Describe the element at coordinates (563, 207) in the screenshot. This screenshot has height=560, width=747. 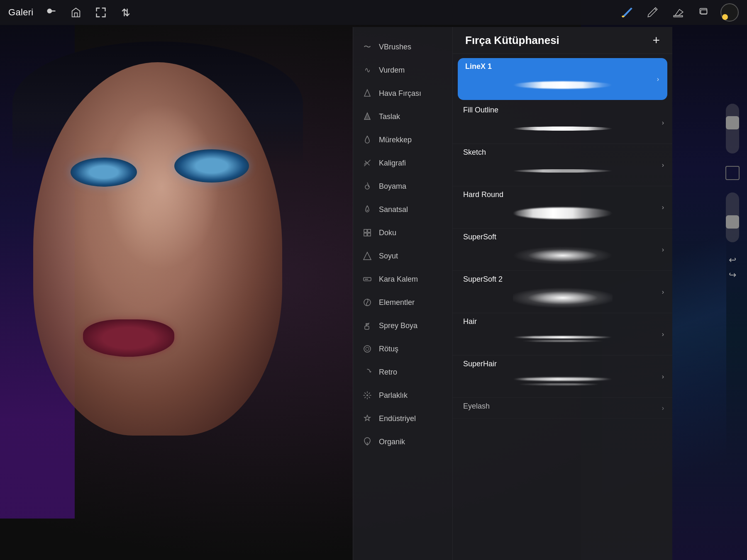
I see `brush-item-hard-round: Hard Round ›` at that location.